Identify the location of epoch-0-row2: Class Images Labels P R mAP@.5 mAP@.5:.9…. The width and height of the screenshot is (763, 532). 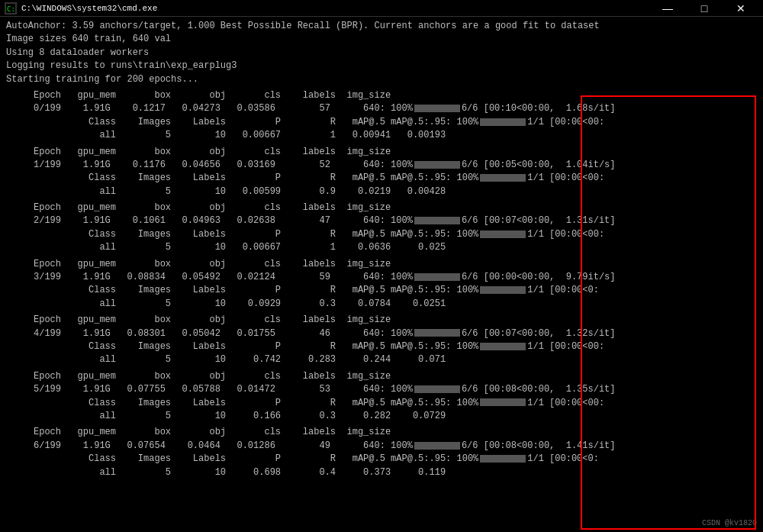
(382, 122).